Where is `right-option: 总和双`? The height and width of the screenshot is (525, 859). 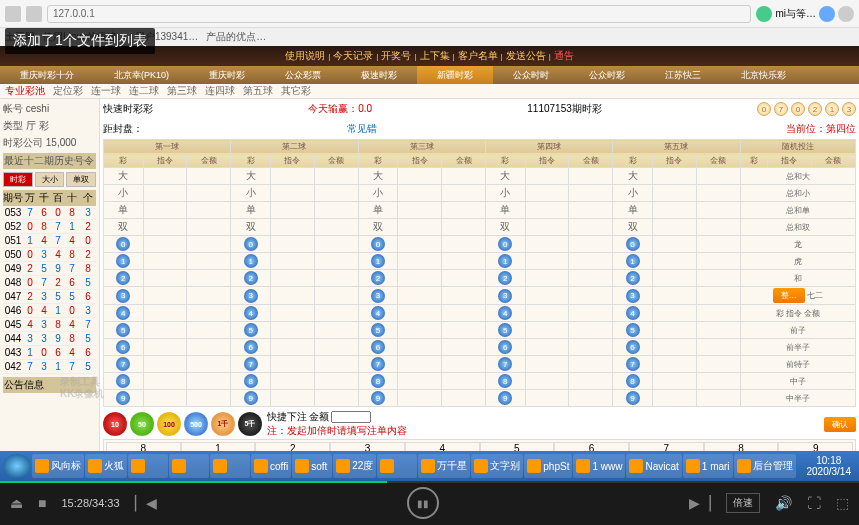 right-option: 总和双 is located at coordinates (798, 228).